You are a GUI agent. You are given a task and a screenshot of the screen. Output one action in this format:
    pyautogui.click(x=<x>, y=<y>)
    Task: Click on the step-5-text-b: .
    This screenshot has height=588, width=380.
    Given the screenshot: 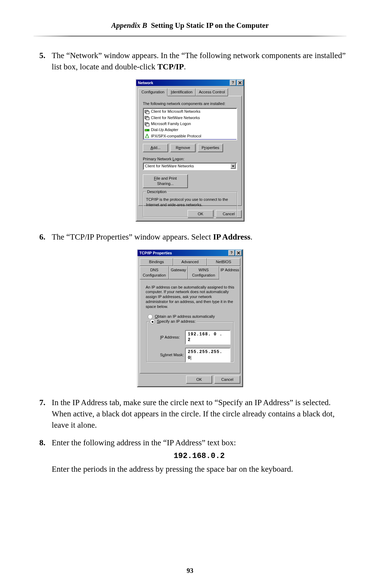 What is the action you would take?
    pyautogui.click(x=185, y=67)
    